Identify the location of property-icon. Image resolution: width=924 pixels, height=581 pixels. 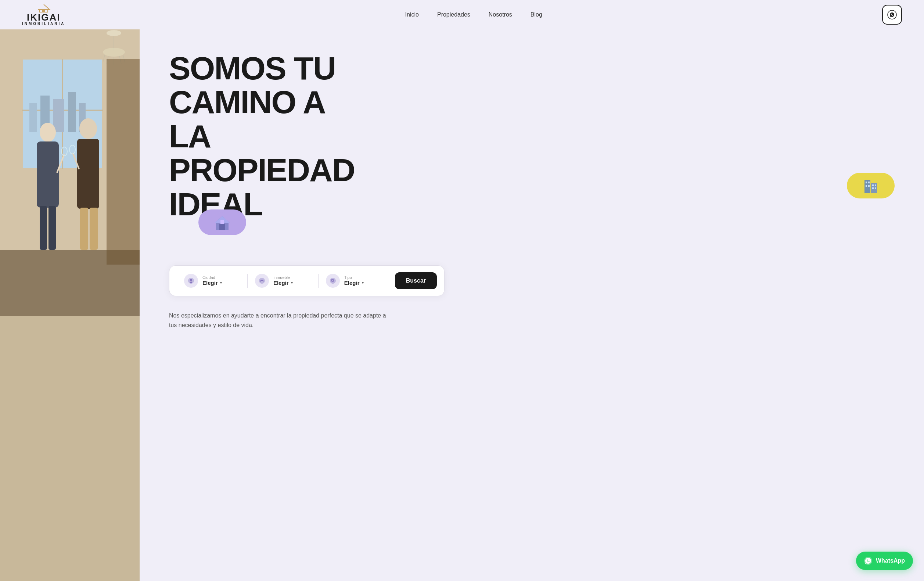
(262, 281).